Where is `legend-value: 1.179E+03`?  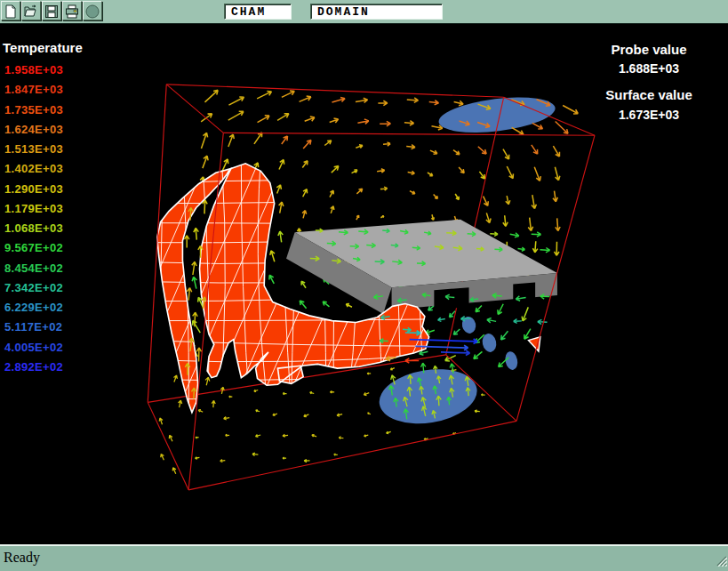
legend-value: 1.179E+03 is located at coordinates (34, 208).